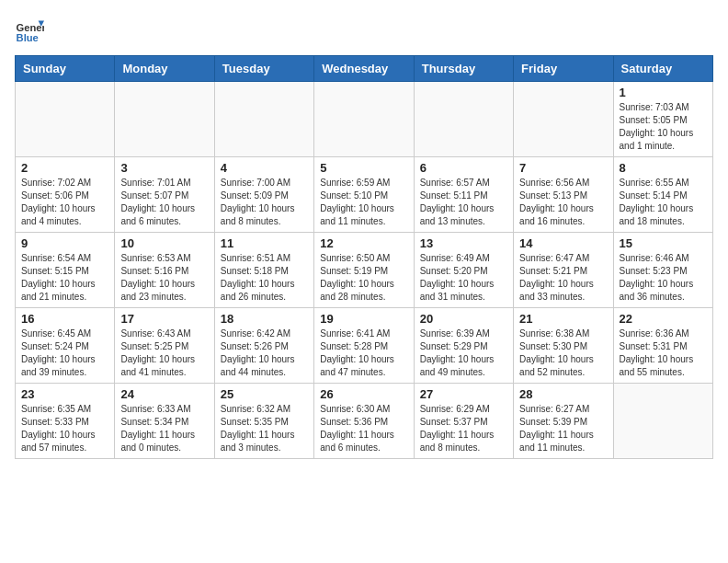  What do you see at coordinates (664, 127) in the screenshot?
I see `day-info: Sunrise: 7:03 AM Sunset: 5:05 PM Dayligh…` at bounding box center [664, 127].